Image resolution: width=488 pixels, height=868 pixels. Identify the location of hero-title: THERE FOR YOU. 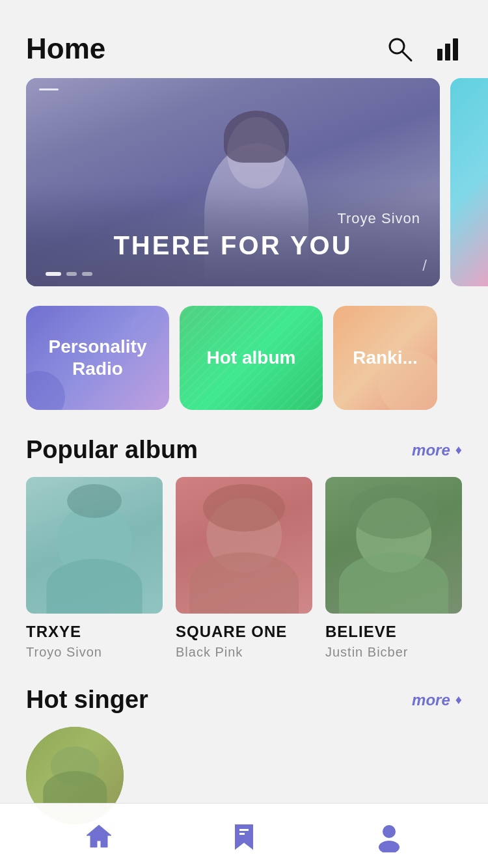
(233, 246).